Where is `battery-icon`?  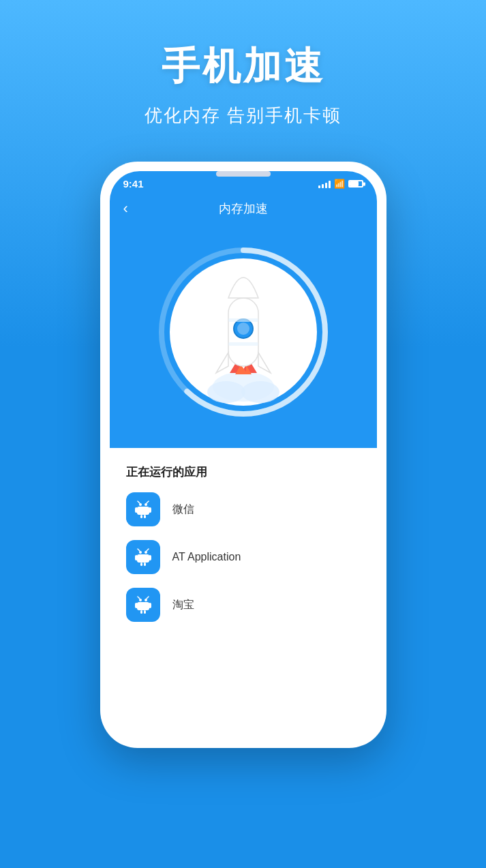
battery-icon is located at coordinates (356, 184).